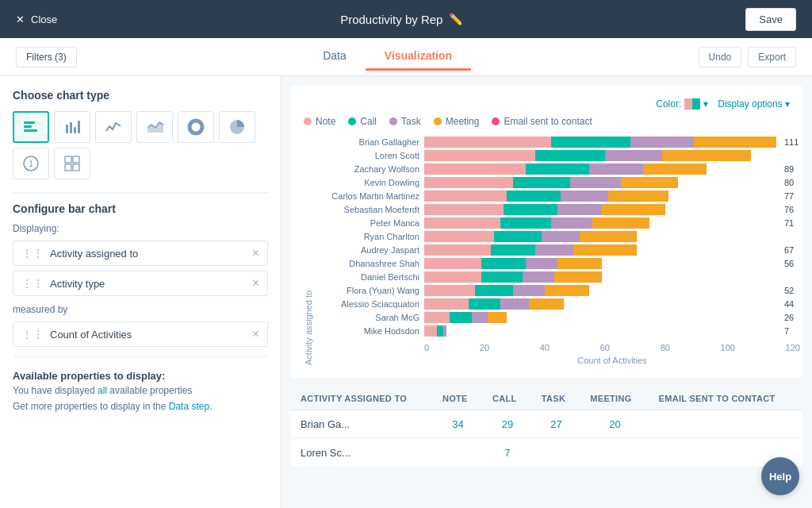 The image size is (812, 508). Describe the element at coordinates (368, 142) in the screenshot. I see `bar-label: Brian Gallagher` at that location.